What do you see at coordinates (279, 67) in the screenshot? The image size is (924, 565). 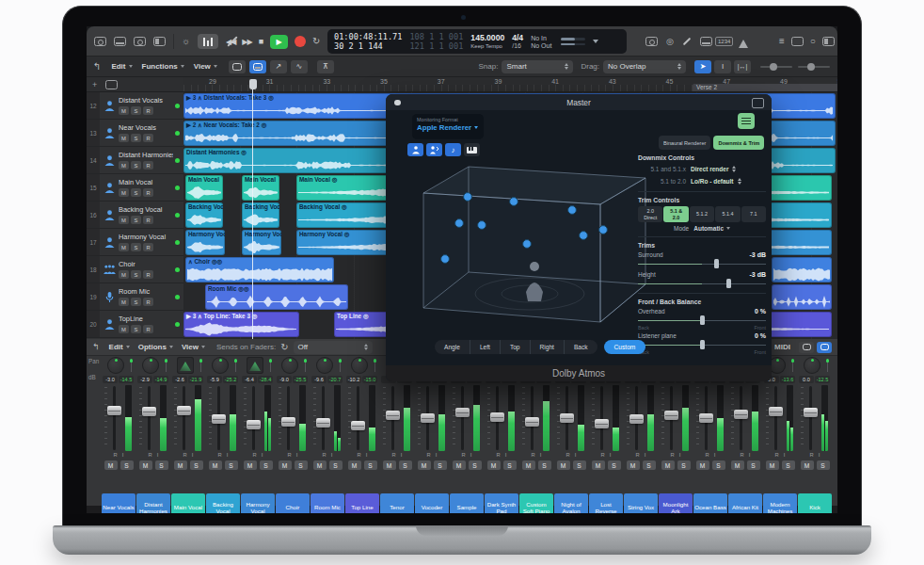 I see `automation-icon: ↗` at bounding box center [279, 67].